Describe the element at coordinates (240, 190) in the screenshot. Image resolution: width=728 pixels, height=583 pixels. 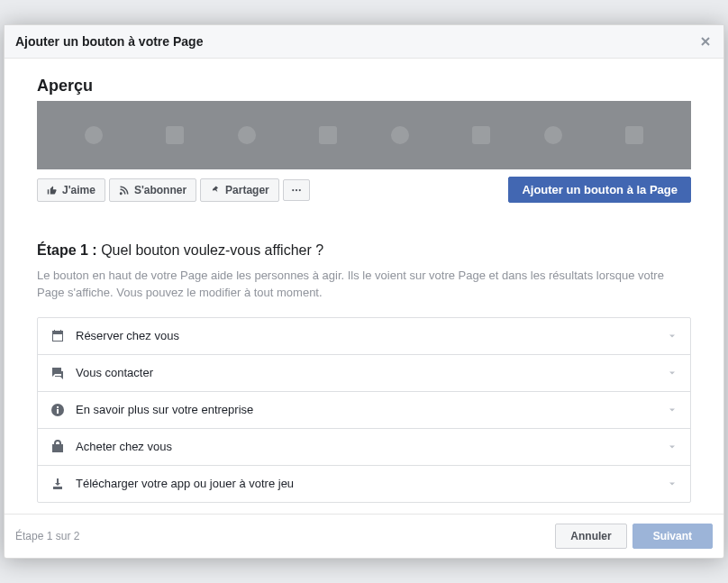
I see `share-button: Partager` at that location.